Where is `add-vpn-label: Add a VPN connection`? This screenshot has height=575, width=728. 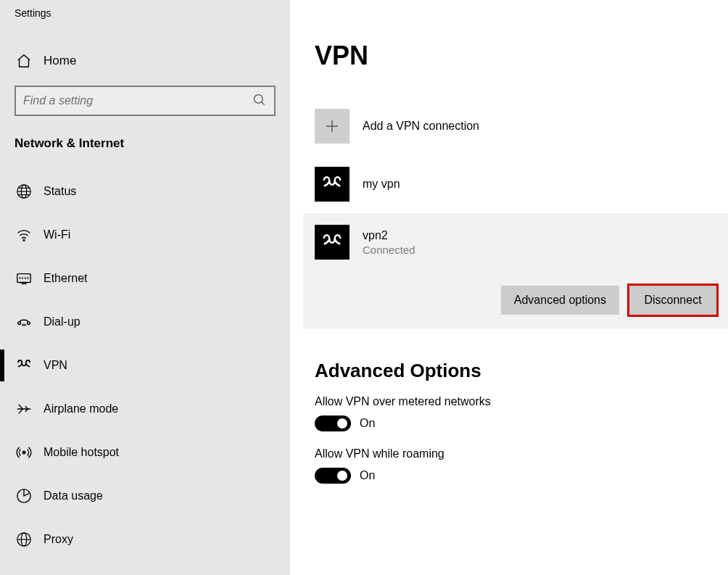 add-vpn-label: Add a VPN connection is located at coordinates (421, 126).